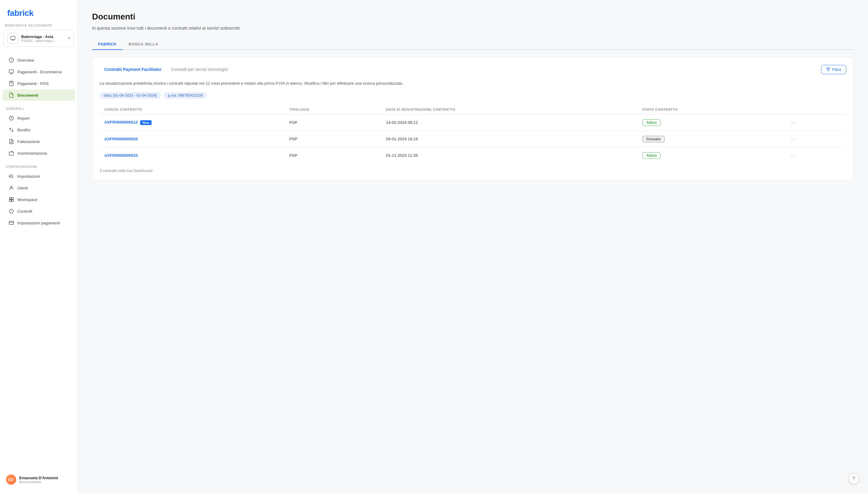  Describe the element at coordinates (185, 95) in the screenshot. I see `filter-tag-piva: p.iva: 098765432100` at that location.